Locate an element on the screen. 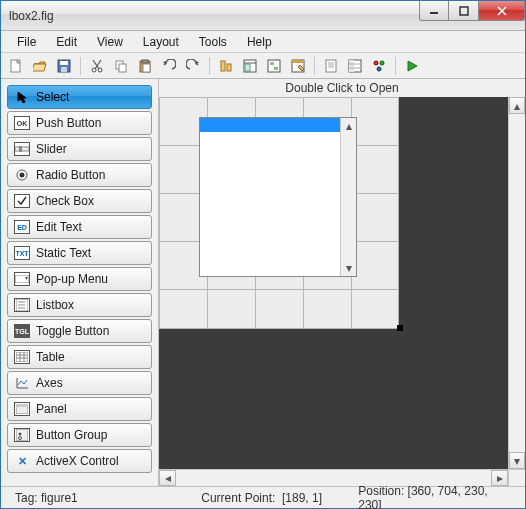 The image size is (526, 509). cut-button is located at coordinates (97, 66).